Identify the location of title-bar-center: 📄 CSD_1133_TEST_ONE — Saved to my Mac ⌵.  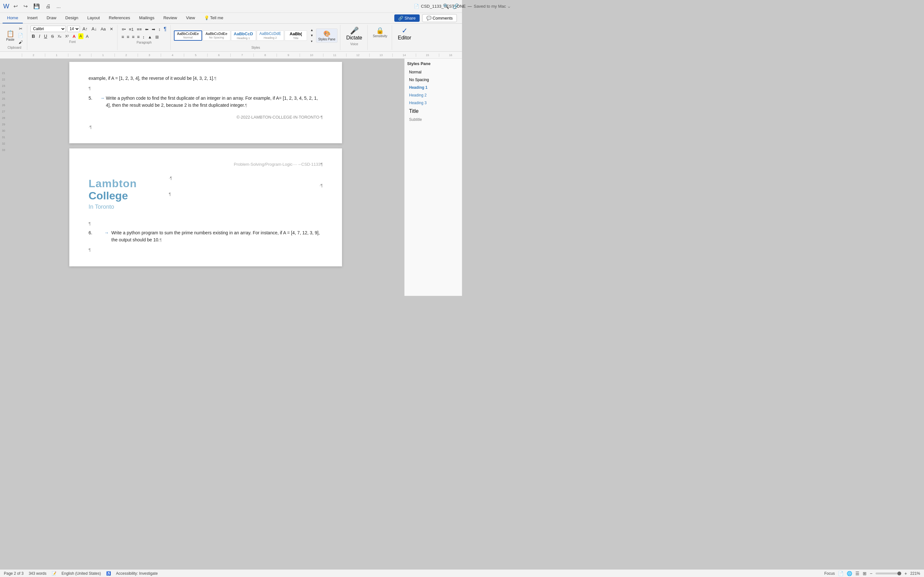
(438, 6).